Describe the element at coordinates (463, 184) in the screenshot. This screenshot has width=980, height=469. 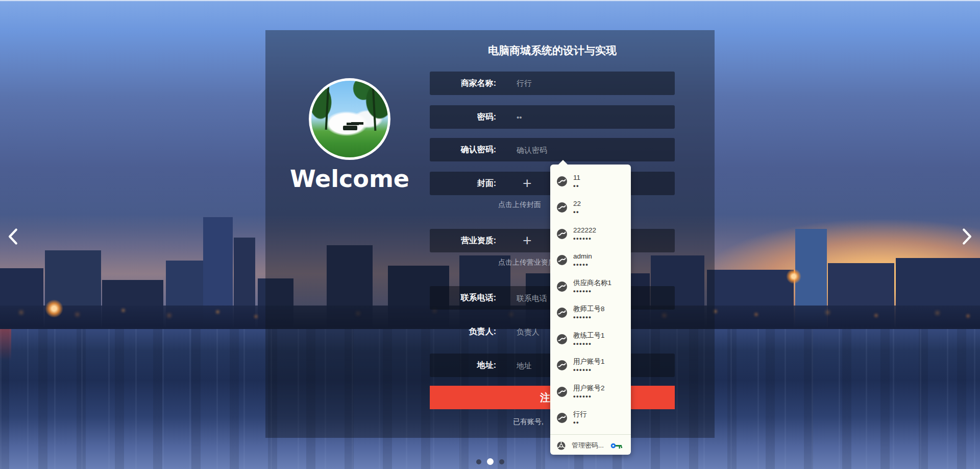
I see `cover-label: 封面:` at that location.